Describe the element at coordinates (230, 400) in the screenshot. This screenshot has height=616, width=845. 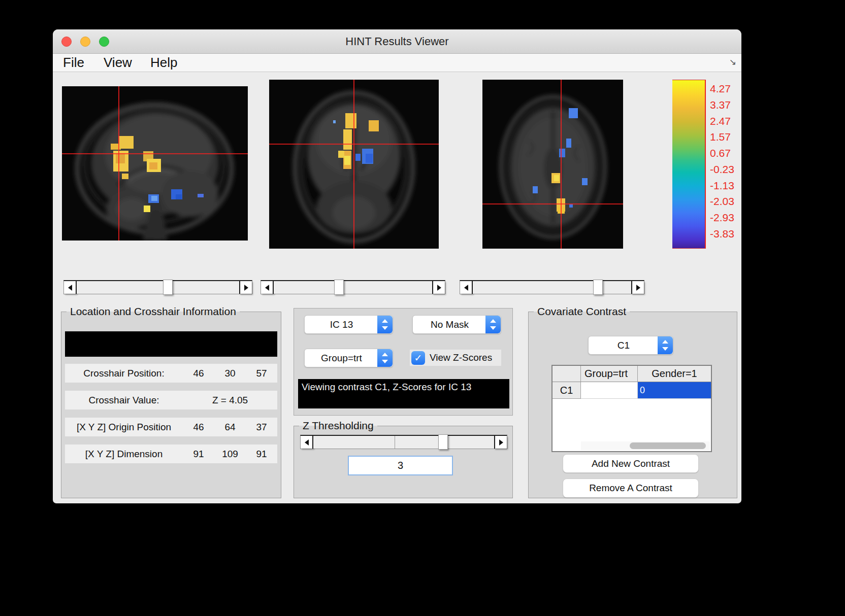
I see `location-row-values: Z = 4.05` at that location.